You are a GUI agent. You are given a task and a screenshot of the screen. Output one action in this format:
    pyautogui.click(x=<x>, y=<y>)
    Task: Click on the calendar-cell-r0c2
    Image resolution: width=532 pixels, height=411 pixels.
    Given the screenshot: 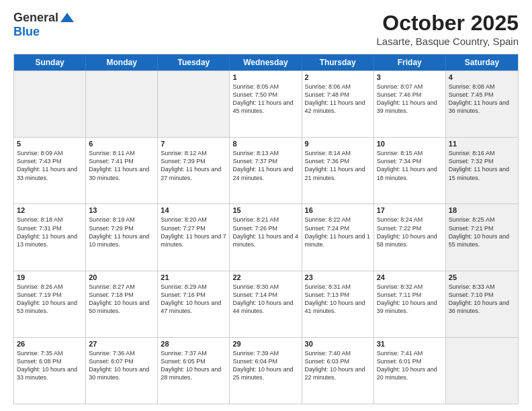 What is the action you would take?
    pyautogui.click(x=193, y=104)
    